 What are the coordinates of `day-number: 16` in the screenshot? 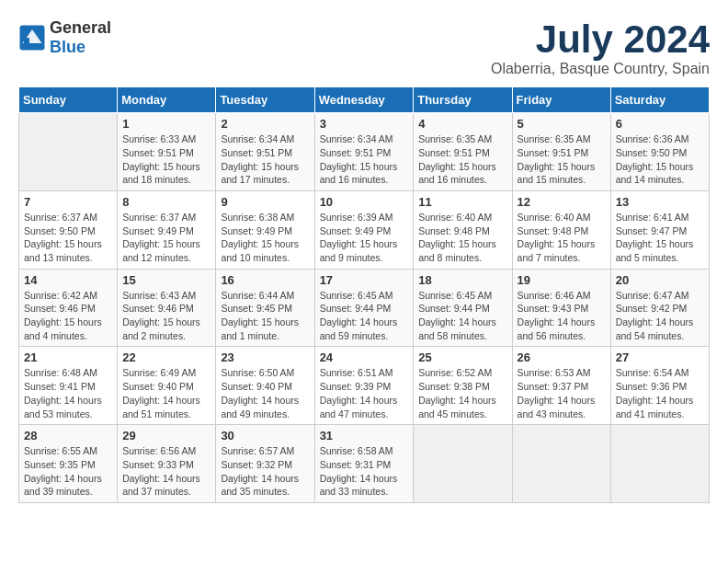 It's located at (265, 280).